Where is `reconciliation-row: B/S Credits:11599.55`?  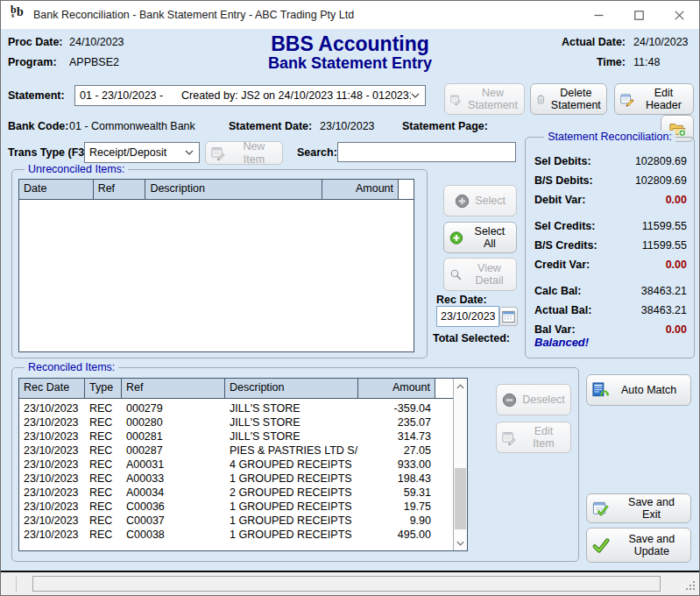
reconciliation-row: B/S Credits:11599.55 is located at coordinates (611, 245).